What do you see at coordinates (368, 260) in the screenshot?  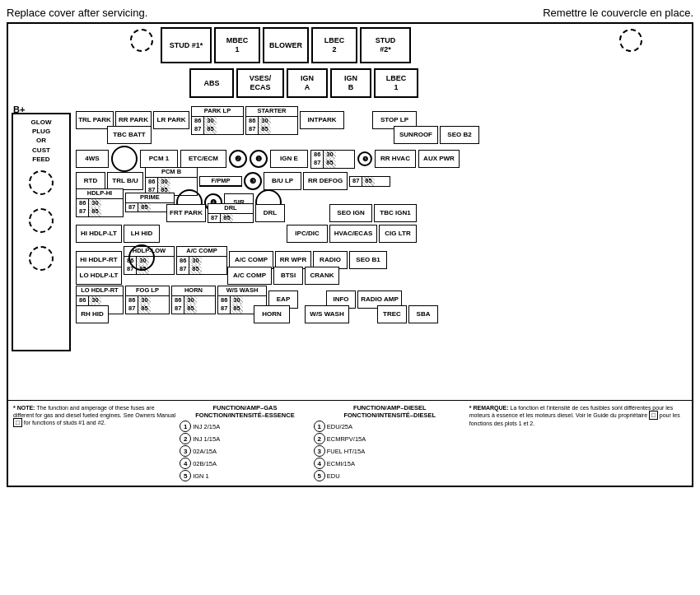 I see `fuse-seo-b1: SEO B1` at bounding box center [368, 260].